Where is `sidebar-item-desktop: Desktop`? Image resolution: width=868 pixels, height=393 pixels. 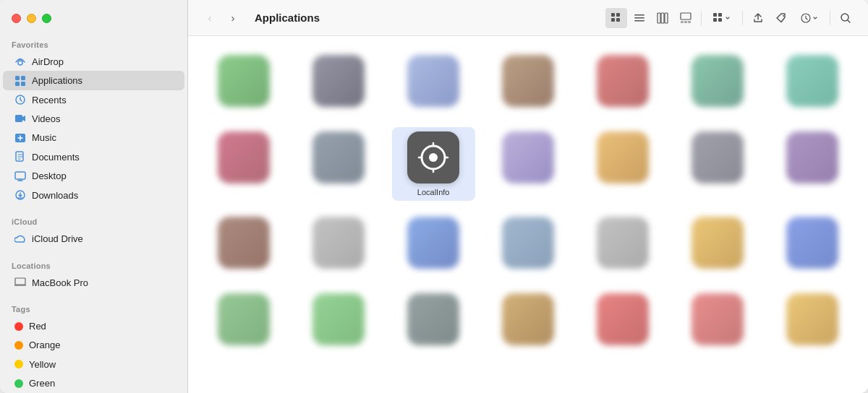 sidebar-item-desktop: Desktop is located at coordinates (94, 176).